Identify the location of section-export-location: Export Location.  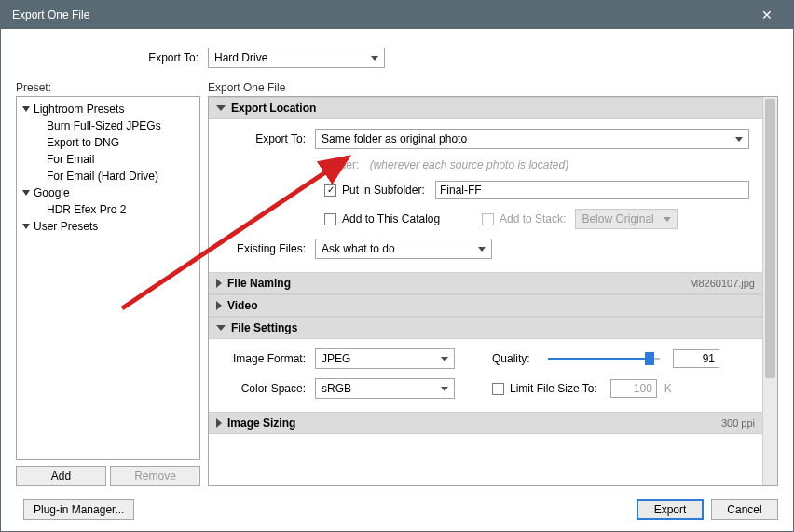
(486, 108).